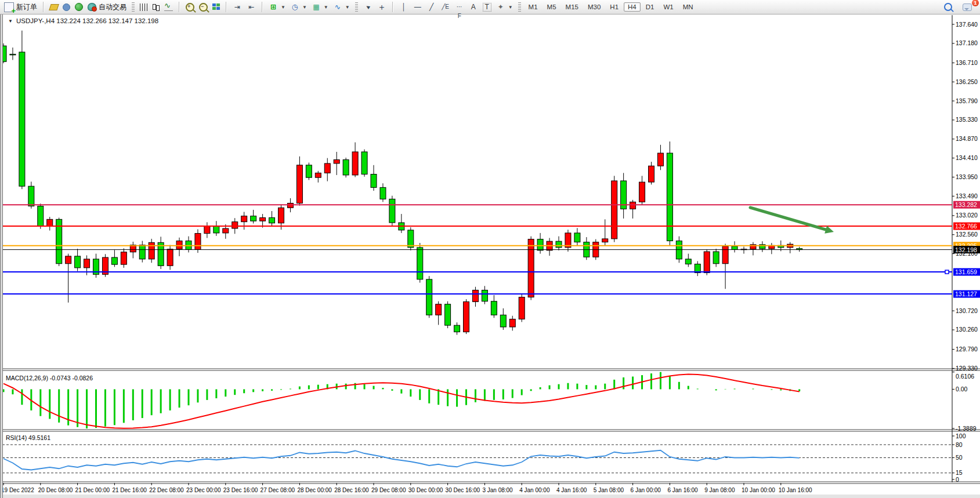 The height and width of the screenshot is (498, 980). Describe the element at coordinates (473, 7) in the screenshot. I see `text-tool-button: A` at that location.